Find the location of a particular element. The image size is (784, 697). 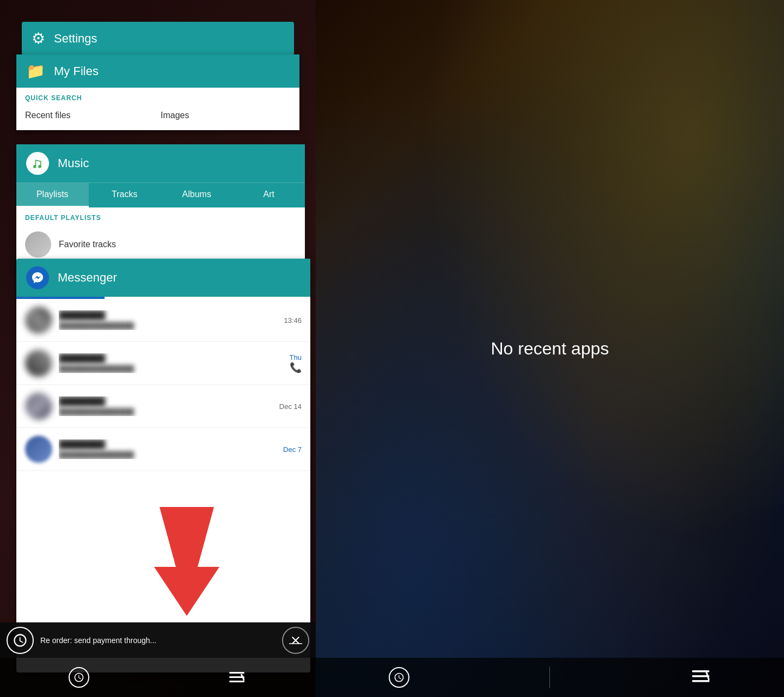

quick-search-grid: Recent files Images is located at coordinates (158, 115).